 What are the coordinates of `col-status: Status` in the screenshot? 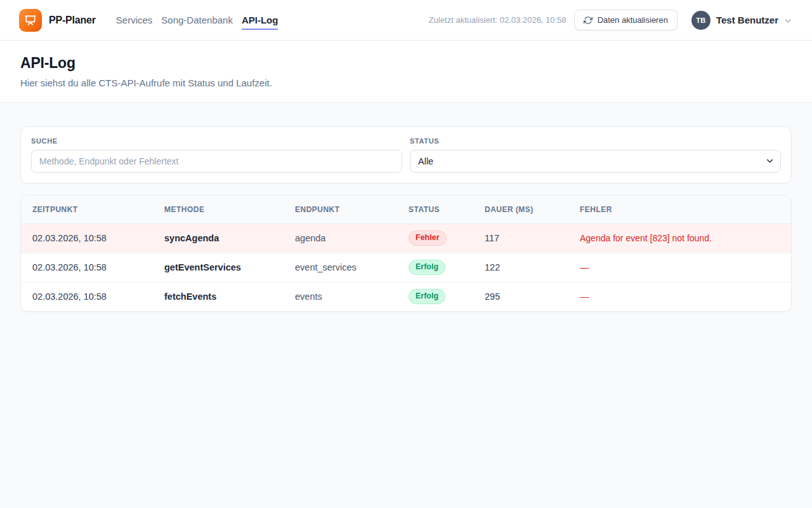 It's located at (435, 210).